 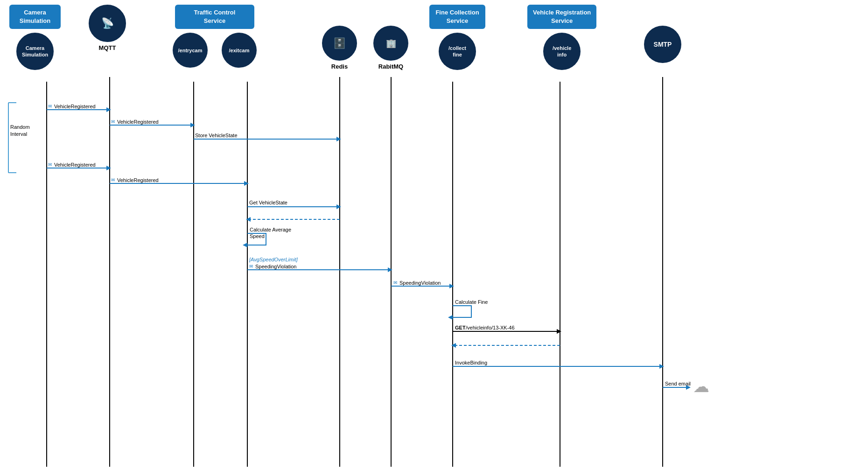 What do you see at coordinates (454, 345) in the screenshot?
I see `arrowhead-m13` at bounding box center [454, 345].